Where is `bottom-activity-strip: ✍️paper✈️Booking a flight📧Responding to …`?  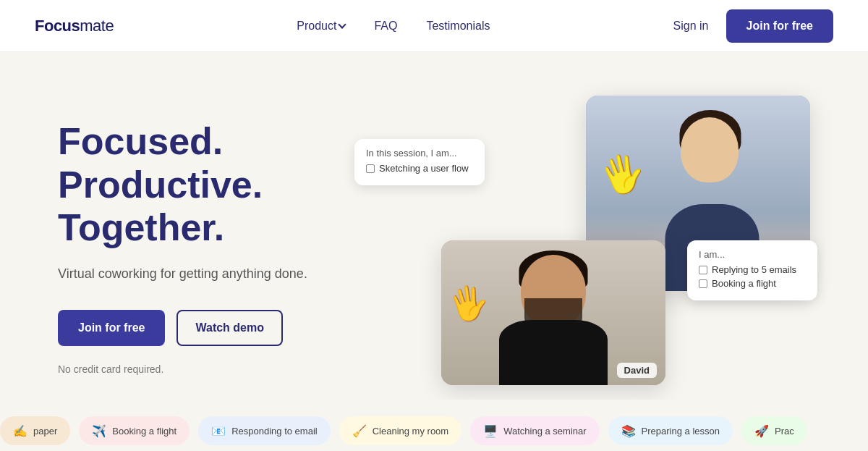
bottom-activity-strip: ✍️paper✈️Booking a flight📧Responding to … is located at coordinates (434, 431).